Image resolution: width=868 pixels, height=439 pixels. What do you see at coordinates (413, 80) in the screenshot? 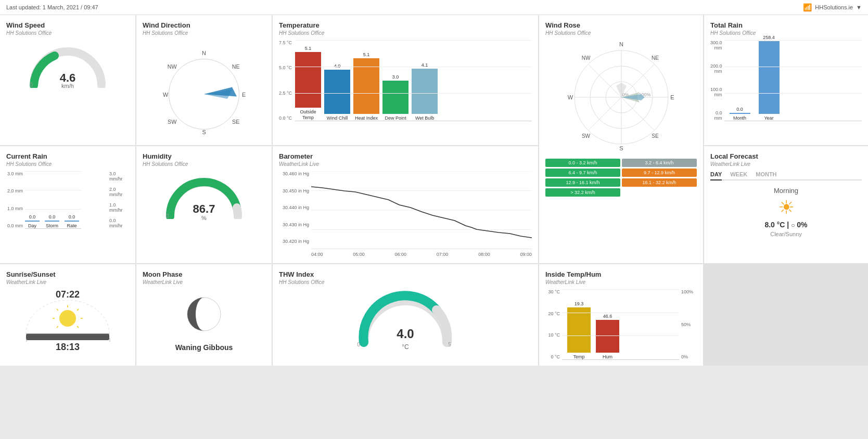
I see `temp-bars-area: 5.1 OutsideTemp 4.0 Wind Chill 5.1 Heat …` at bounding box center [413, 80].